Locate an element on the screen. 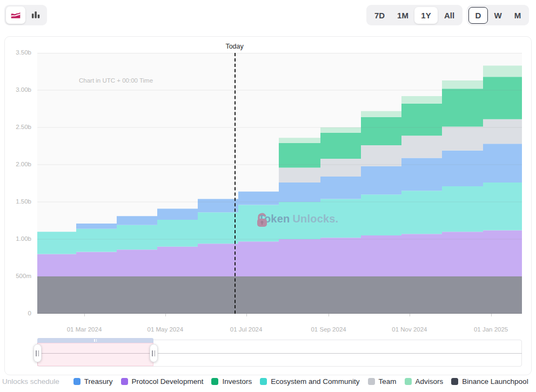 The width and height of the screenshot is (536, 392). interval-selector: DWM is located at coordinates (498, 15).